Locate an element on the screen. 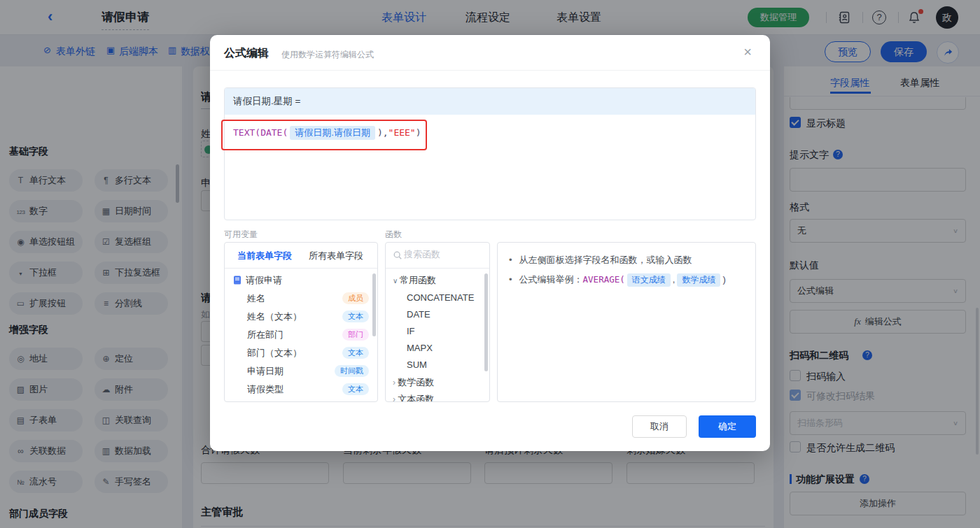 The height and width of the screenshot is (528, 980). example-close-paren: ) is located at coordinates (724, 280).